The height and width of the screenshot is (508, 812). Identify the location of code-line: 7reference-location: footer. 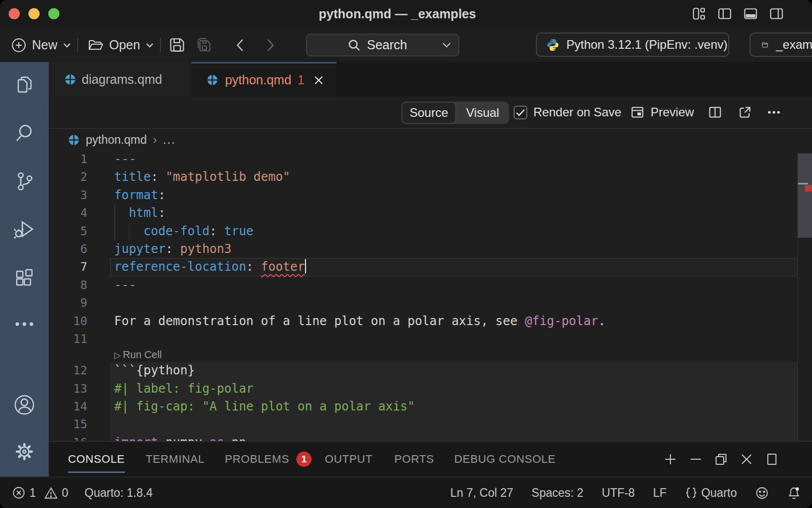
(430, 267).